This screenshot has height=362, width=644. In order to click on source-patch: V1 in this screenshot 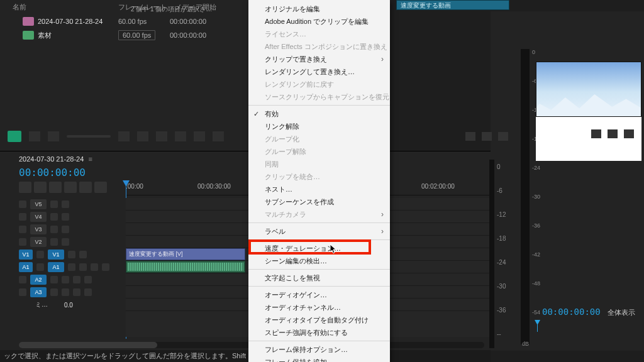, I will do `click(26, 255)`.